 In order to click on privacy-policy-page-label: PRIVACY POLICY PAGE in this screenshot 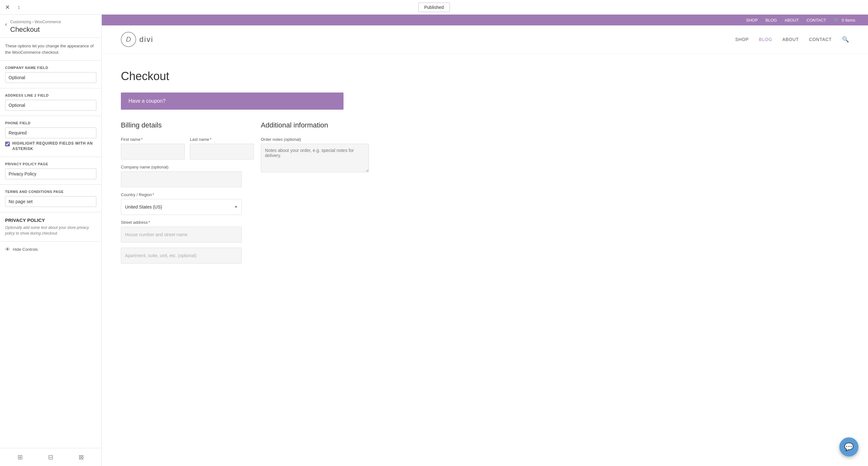, I will do `click(51, 164)`.